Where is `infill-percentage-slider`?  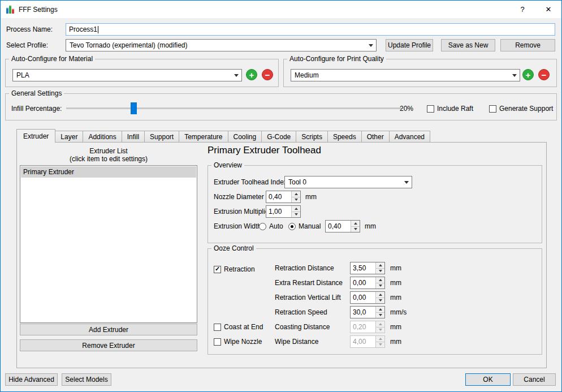
infill-percentage-slider is located at coordinates (234, 109).